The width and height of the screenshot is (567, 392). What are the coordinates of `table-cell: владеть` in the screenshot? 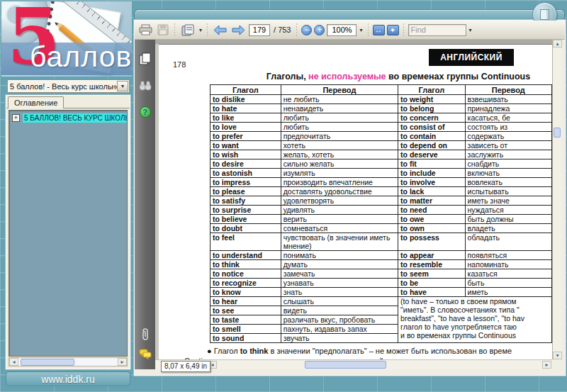 It's located at (508, 228).